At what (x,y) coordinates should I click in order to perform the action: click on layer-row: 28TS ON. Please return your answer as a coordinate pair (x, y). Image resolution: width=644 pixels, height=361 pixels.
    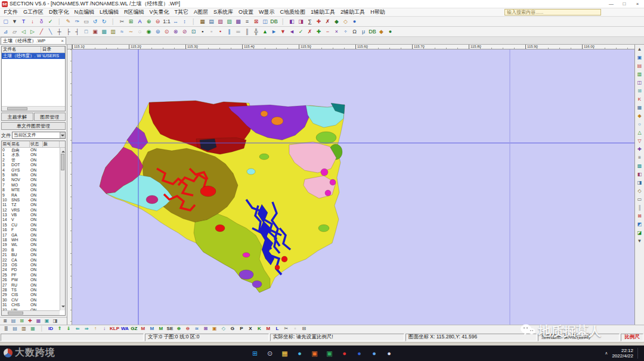
    Looking at the image, I should click on (31, 290).